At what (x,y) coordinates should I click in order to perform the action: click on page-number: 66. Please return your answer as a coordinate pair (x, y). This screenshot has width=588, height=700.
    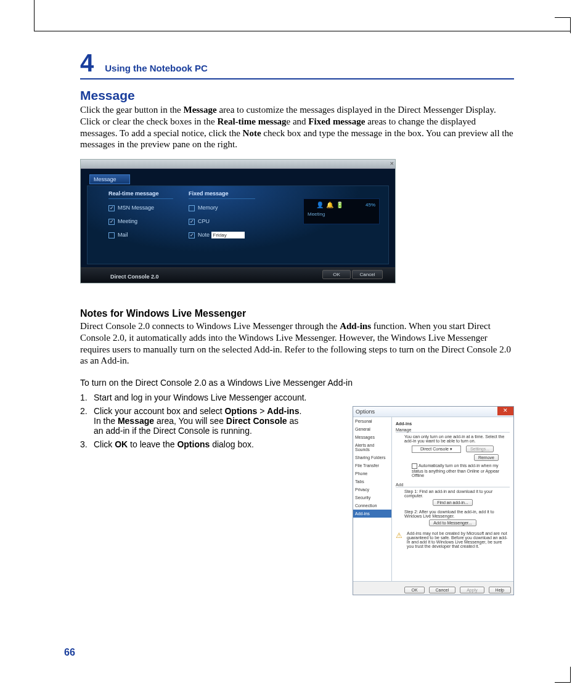
    Looking at the image, I should click on (70, 653).